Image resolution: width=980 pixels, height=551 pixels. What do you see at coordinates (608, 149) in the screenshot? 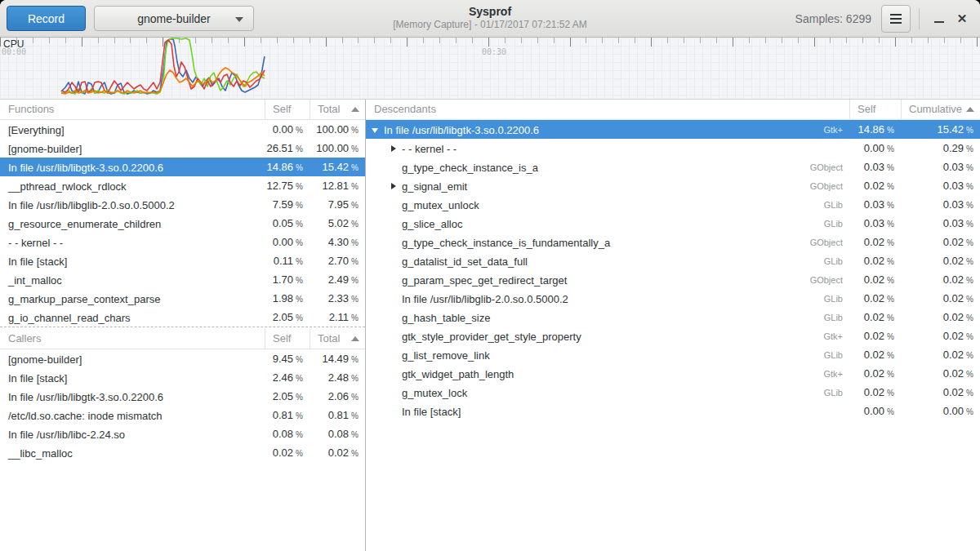
I see `descendant-name: - - kernel - -` at bounding box center [608, 149].